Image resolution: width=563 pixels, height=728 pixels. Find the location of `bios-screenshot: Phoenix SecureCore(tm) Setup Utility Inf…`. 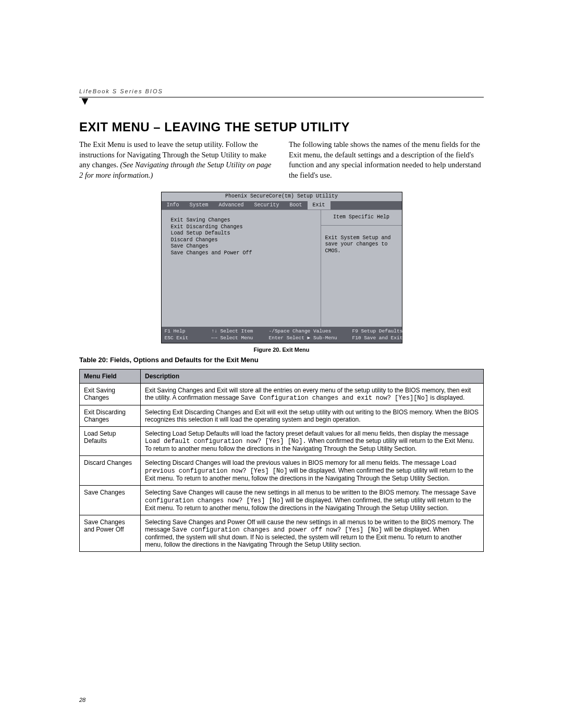

bios-screenshot: Phoenix SecureCore(tm) Setup Utility Inf… is located at coordinates (282, 268).